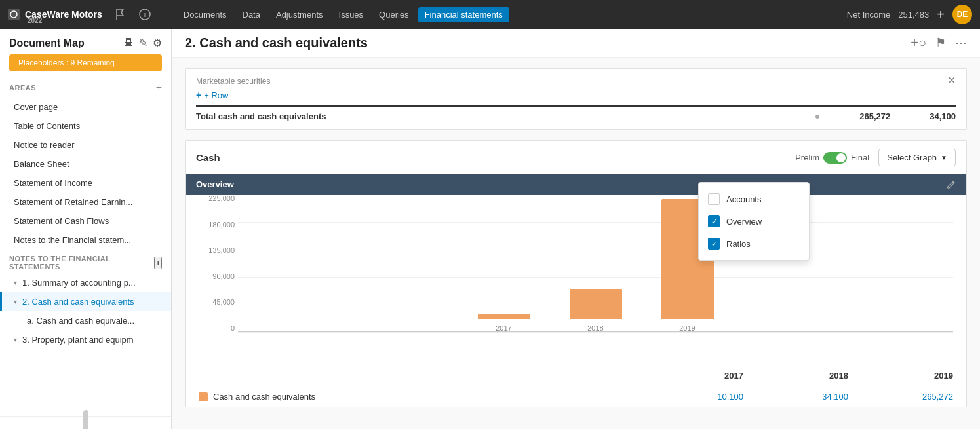 This screenshot has width=980, height=429. Describe the element at coordinates (300, 14) in the screenshot. I see `nav-adjustments: Adjustments` at that location.